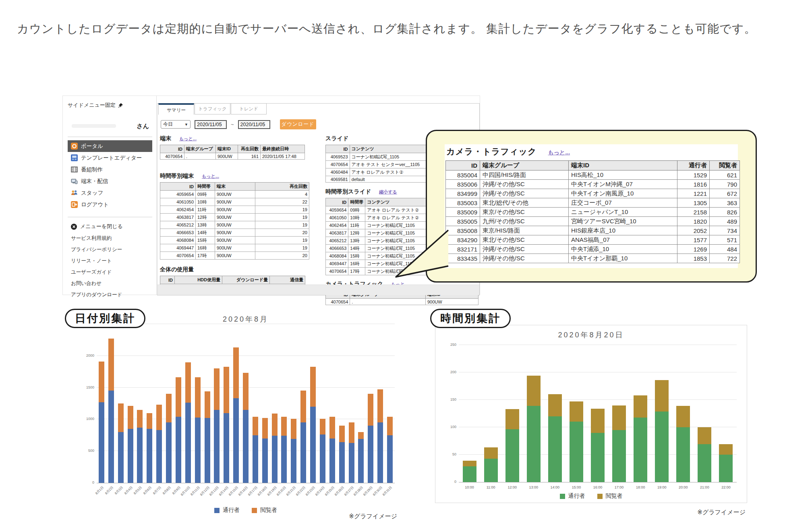 This screenshot has width=812, height=528. Describe the element at coordinates (559, 153) in the screenshot. I see `callout-more-link: もっと...` at that location.